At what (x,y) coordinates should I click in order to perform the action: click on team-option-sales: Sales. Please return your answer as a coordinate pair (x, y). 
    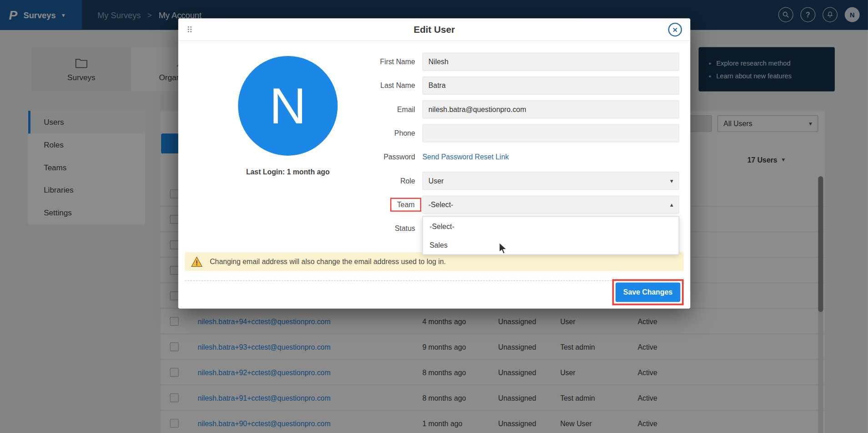
    Looking at the image, I should click on (551, 245).